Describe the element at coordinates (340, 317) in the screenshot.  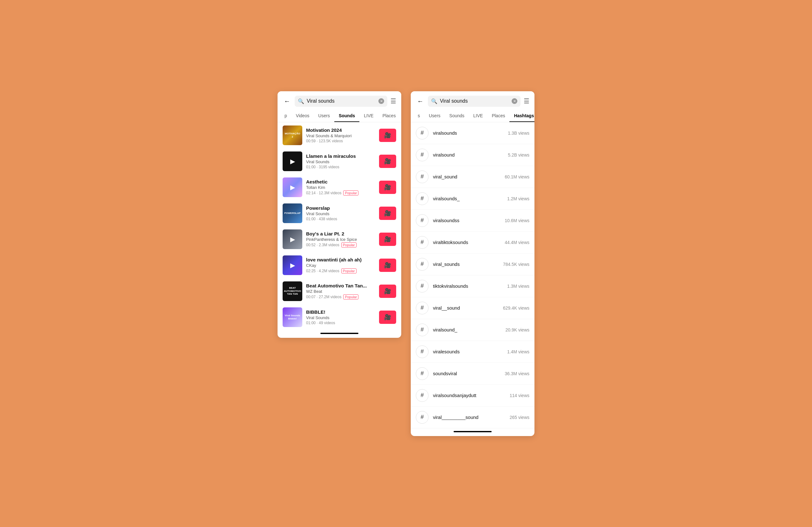
I see `sound-info: BIBBLE!Viral Sounds01:00 · 49 videos` at that location.